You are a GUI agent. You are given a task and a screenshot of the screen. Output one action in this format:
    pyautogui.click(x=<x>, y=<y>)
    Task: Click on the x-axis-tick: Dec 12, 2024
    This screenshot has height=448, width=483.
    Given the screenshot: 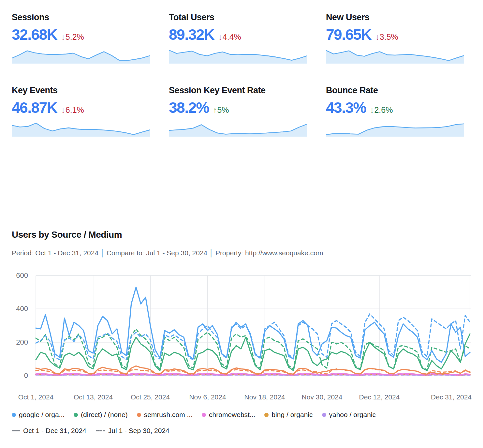 What is the action you would take?
    pyautogui.click(x=379, y=397)
    